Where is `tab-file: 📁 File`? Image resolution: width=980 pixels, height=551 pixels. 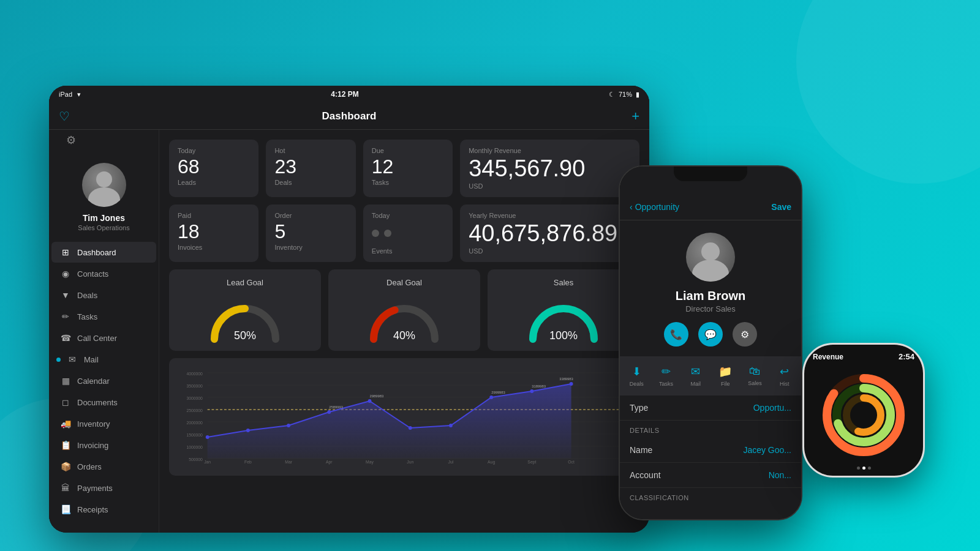 tab-file: 📁 File is located at coordinates (725, 376).